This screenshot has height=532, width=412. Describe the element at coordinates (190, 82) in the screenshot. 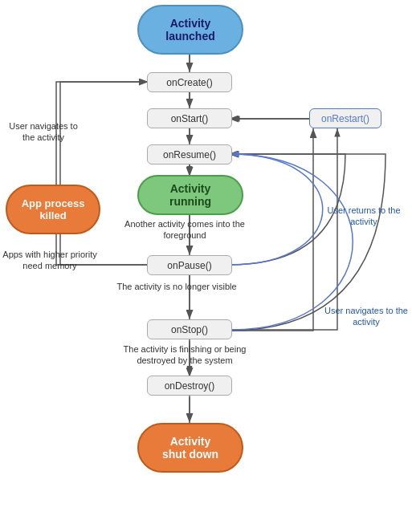

I see `on-create-node: onCreate()` at that location.